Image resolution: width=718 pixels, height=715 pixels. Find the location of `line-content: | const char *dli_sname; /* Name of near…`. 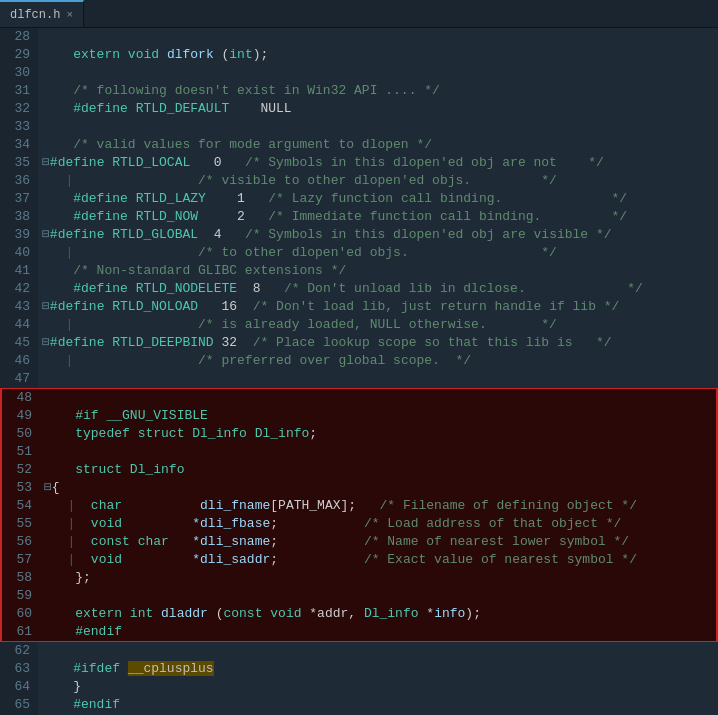

line-content: | const char *dli_sname; /* Name of near… is located at coordinates (378, 542).